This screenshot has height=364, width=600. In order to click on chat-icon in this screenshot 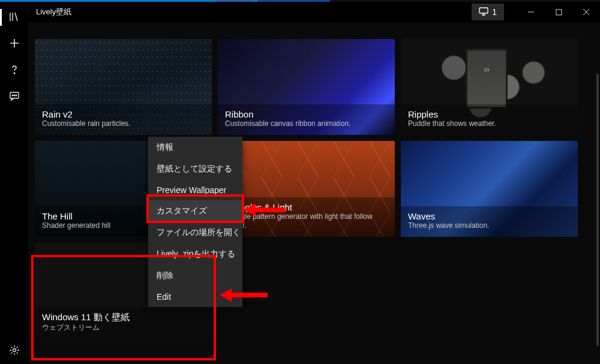, I will do `click(14, 97)`.